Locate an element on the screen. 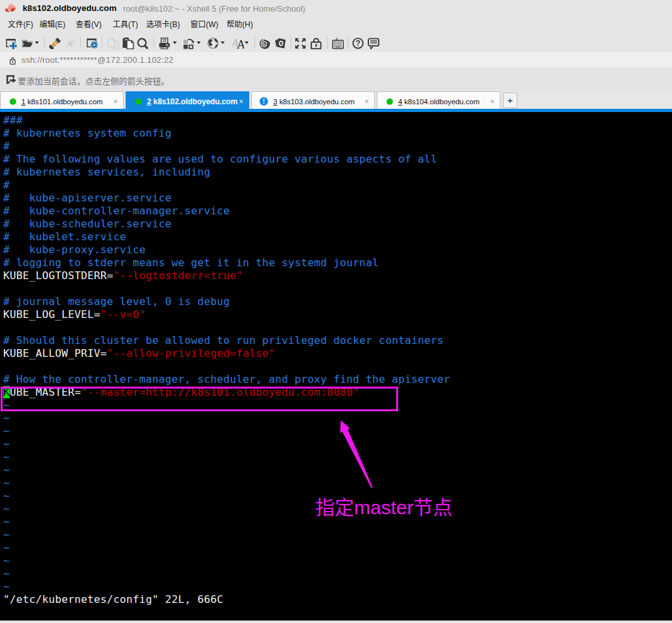  encoding-icon is located at coordinates (213, 43).